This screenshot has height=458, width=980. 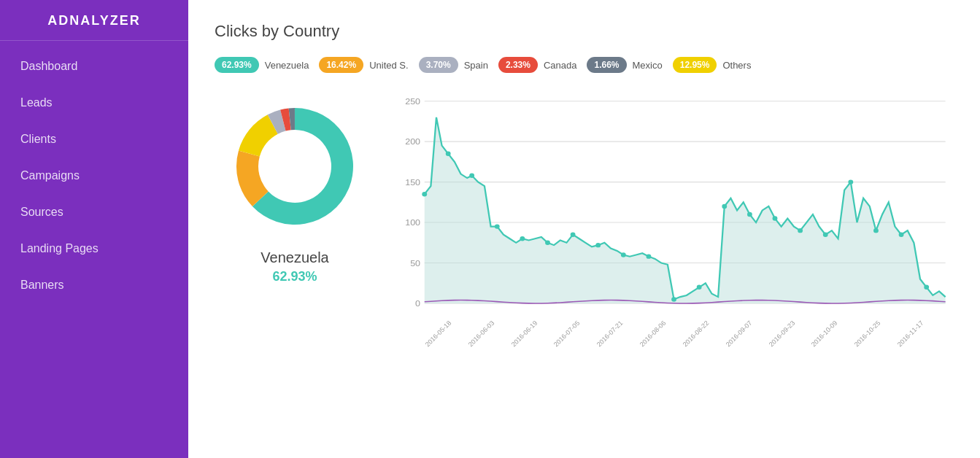 I want to click on sidebar-item-sources: Sources, so click(x=94, y=212).